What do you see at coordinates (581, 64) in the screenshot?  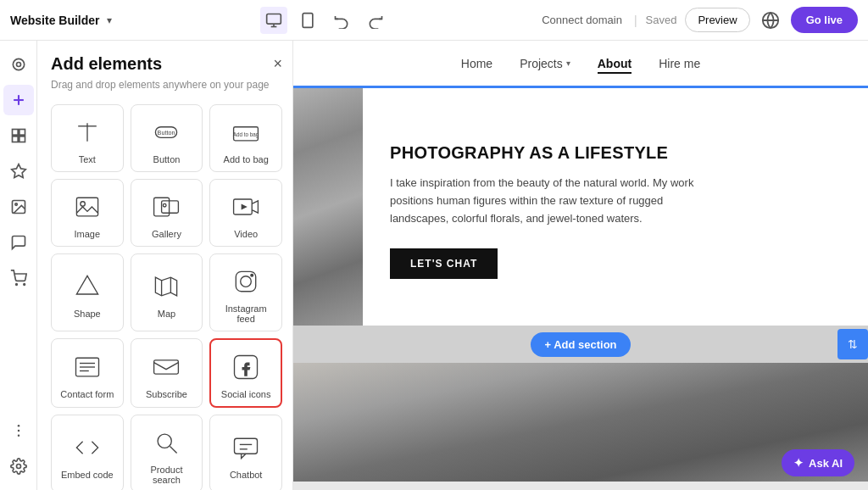 I see `canvas-nav: Home Projects ▾ About Hire me` at bounding box center [581, 64].